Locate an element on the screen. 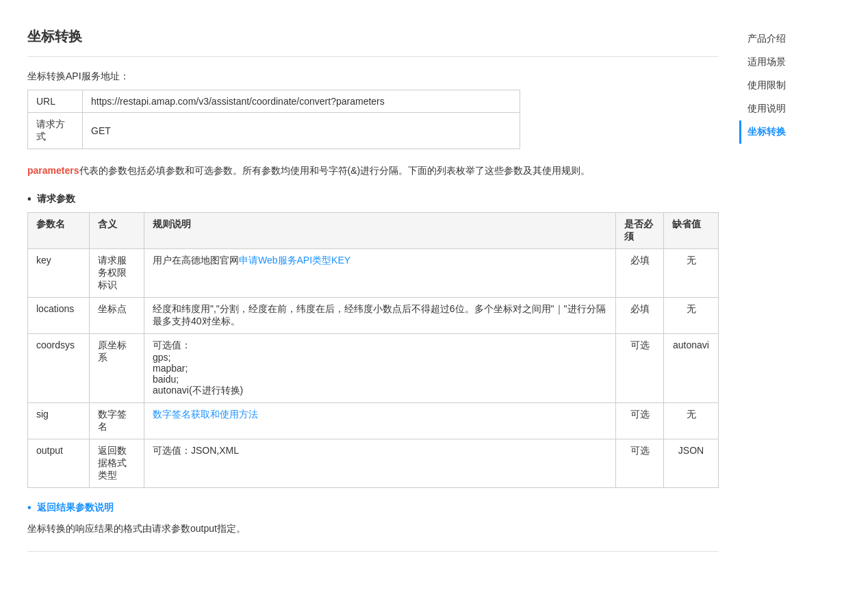 The height and width of the screenshot is (616, 844). table-row: output返回数据格式类型可选值：JSON,XML可选JSON is located at coordinates (374, 463).